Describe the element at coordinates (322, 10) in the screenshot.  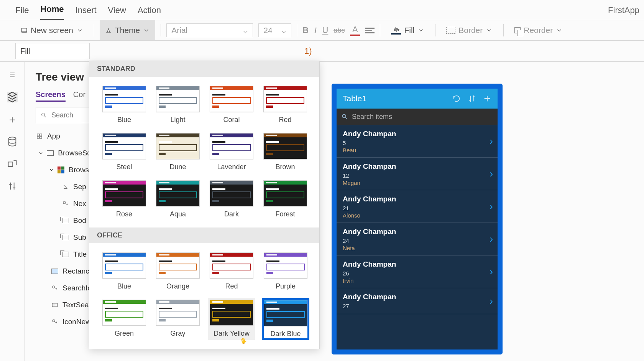
I see `menu-bar: FileHomeInsertViewActionFirstApp` at that location.